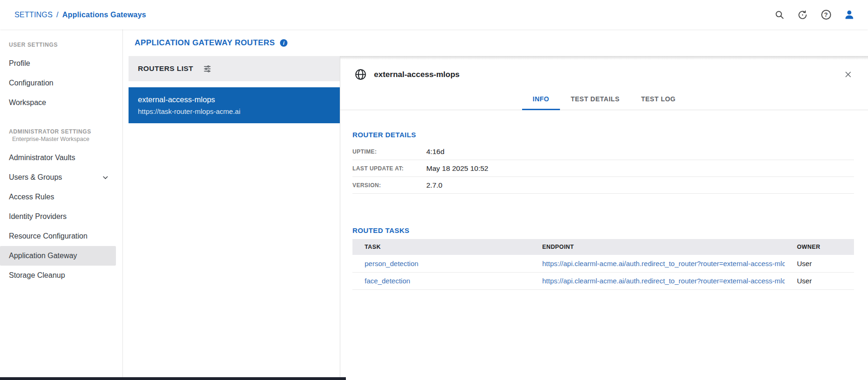  What do you see at coordinates (58, 103) in the screenshot?
I see `sidebar-item-workspace: Workspace` at bounding box center [58, 103].